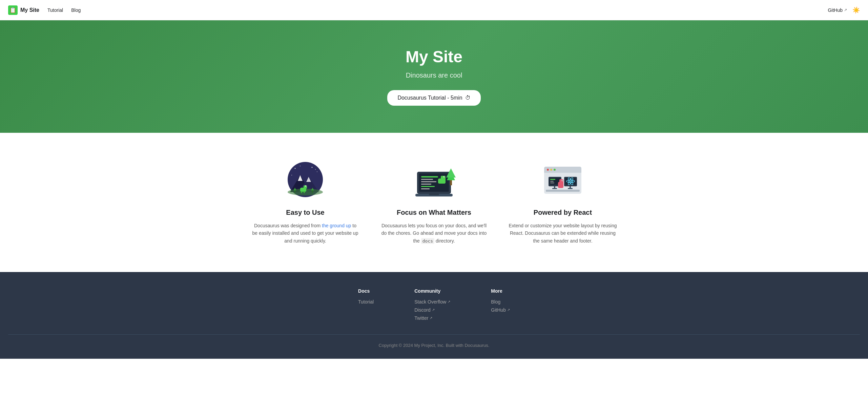 This screenshot has width=868, height=417. Describe the element at coordinates (856, 10) in the screenshot. I see `theme-toggle-button: ☀️` at that location.